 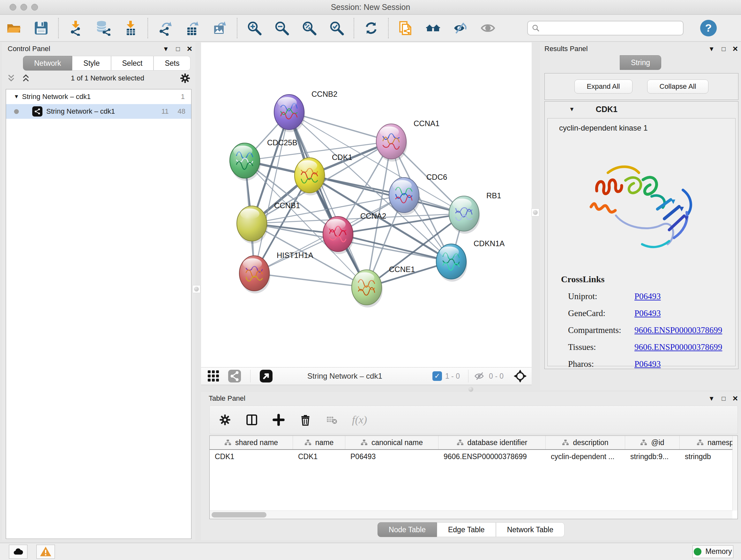 I want to click on column-header-name: name, so click(x=319, y=442).